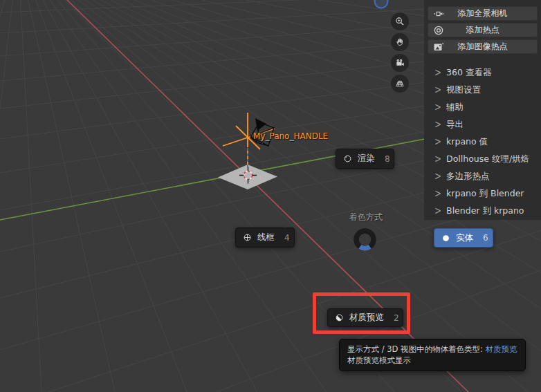 This screenshot has width=541, height=392. Describe the element at coordinates (432, 360) in the screenshot. I see `tooltip-line2: 材质预览模式显示` at that location.